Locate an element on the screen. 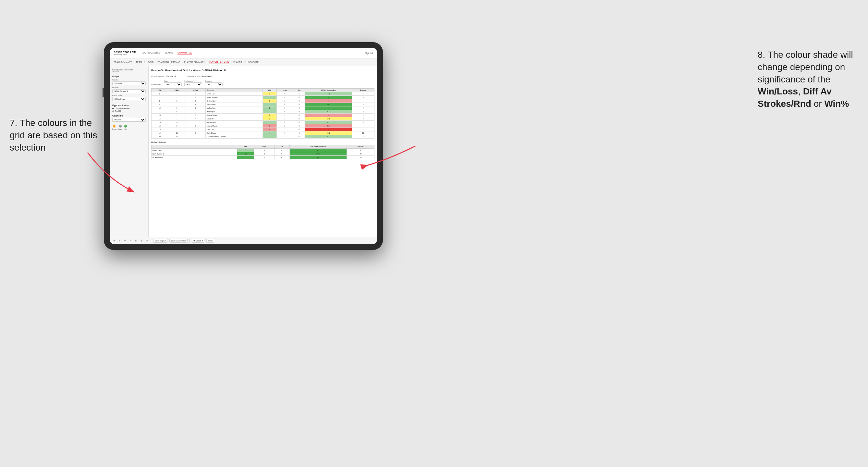 The height and width of the screenshot is (467, 868). right-annotation: 8. The colour shade will change dependin… is located at coordinates (810, 80).